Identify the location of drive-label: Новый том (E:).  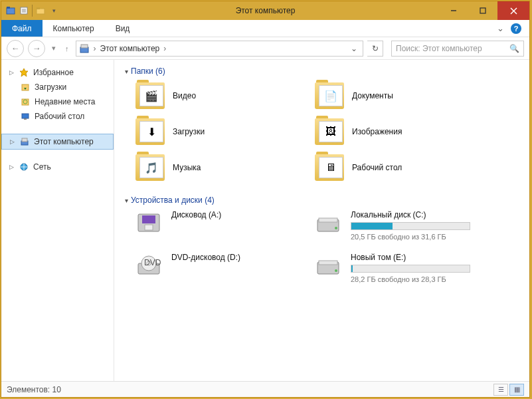
(410, 257).